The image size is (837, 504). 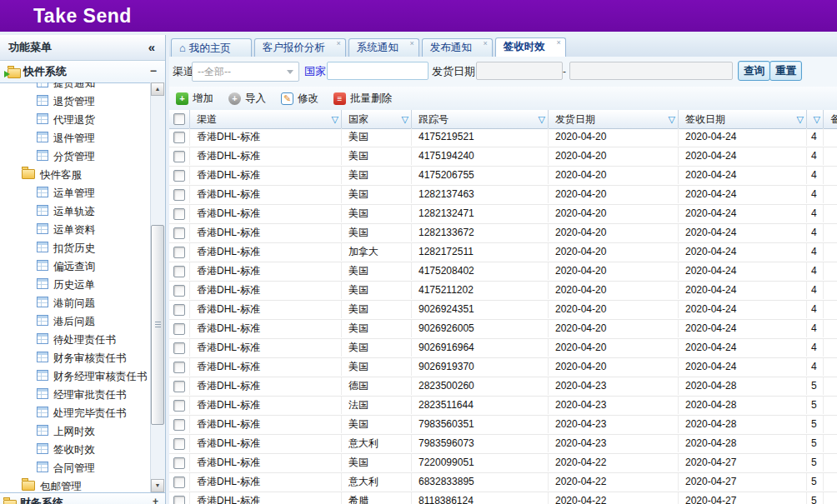 What do you see at coordinates (75, 467) in the screenshot?
I see `sidebar-item-合同管理: 合同管理` at bounding box center [75, 467].